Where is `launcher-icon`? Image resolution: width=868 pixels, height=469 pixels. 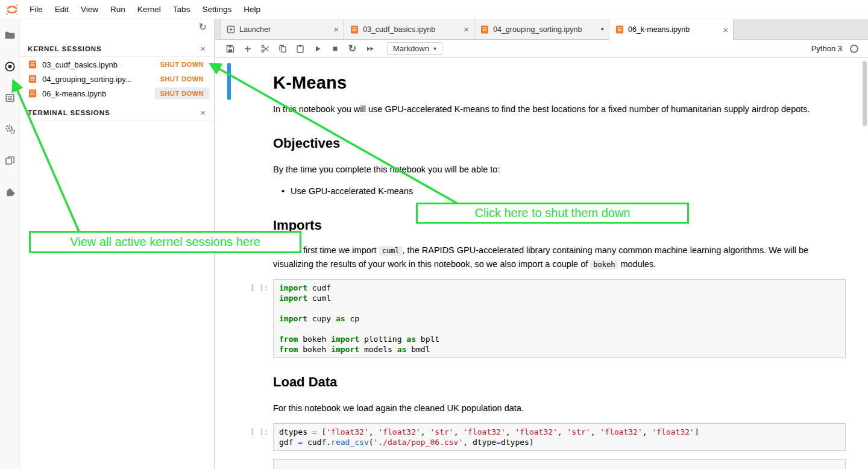 launcher-icon is located at coordinates (231, 30).